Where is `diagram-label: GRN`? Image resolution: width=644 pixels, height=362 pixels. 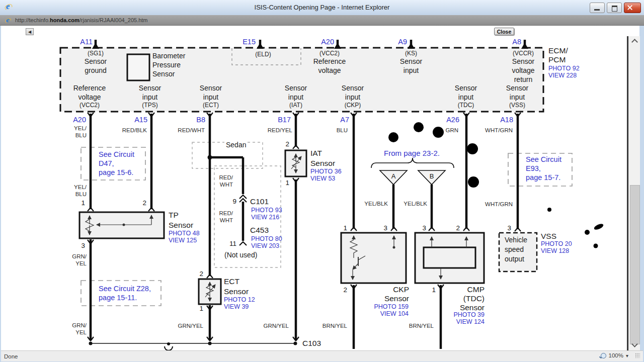 diagram-label: GRN is located at coordinates (452, 131).